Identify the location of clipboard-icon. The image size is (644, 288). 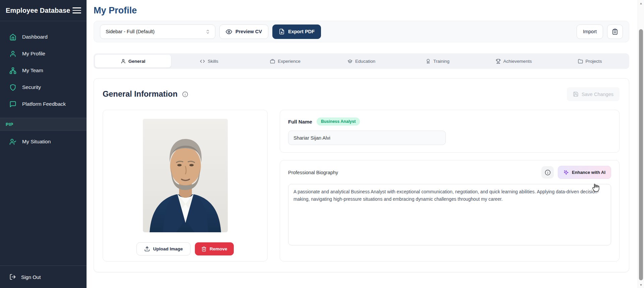
(615, 32).